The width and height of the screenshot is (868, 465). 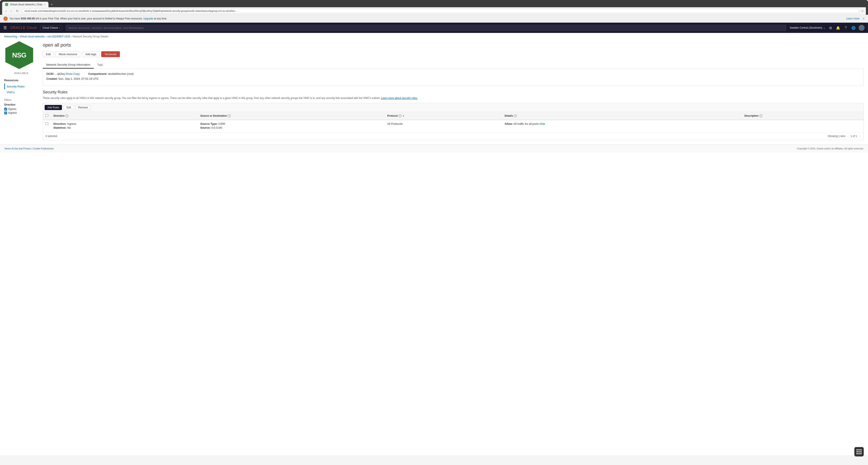 I want to click on page-info: 1 of 1, so click(x=854, y=136).